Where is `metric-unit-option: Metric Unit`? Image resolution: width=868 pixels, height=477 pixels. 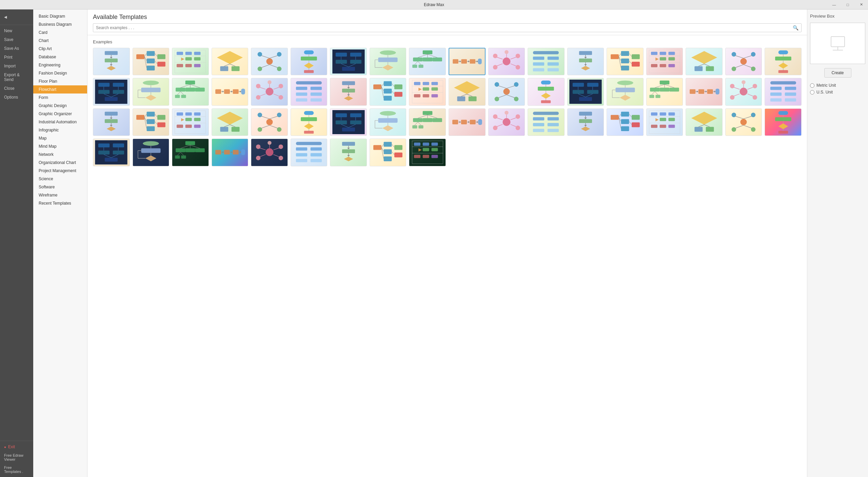 metric-unit-option: Metric Unit is located at coordinates (837, 85).